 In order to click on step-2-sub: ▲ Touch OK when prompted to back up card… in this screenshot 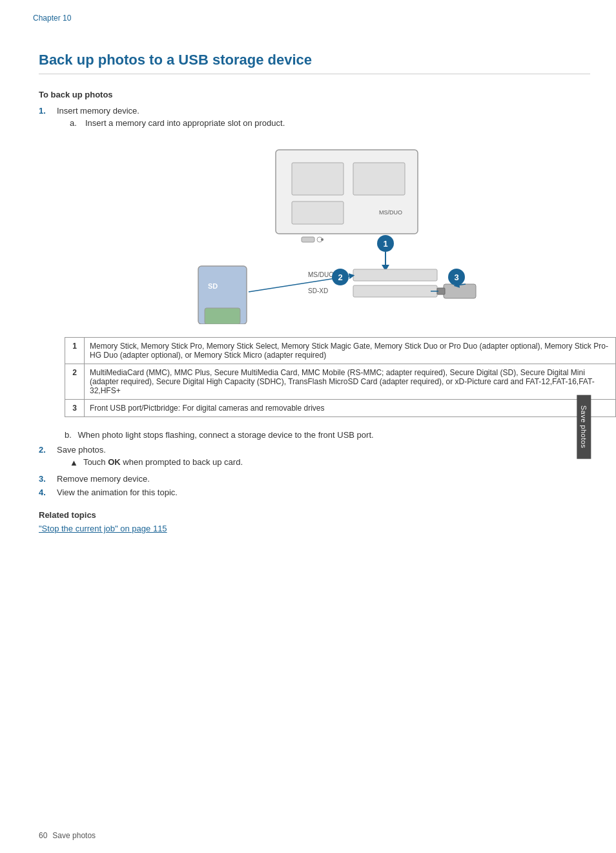, I will do `click(330, 462)`.